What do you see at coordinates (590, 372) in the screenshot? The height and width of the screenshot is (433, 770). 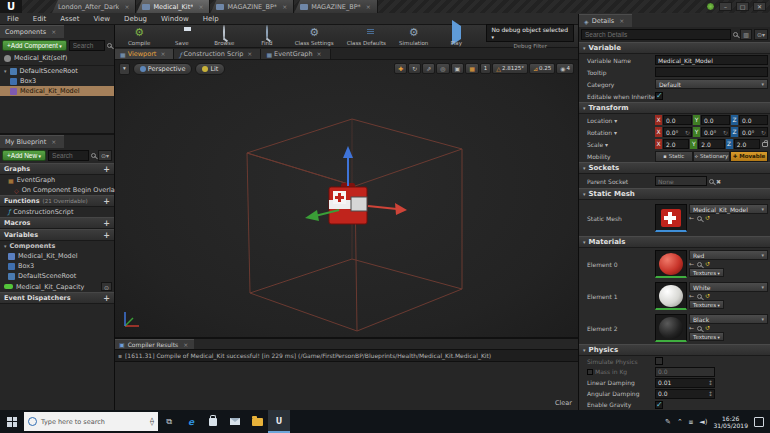 I see `mass-override-checkbox` at bounding box center [590, 372].